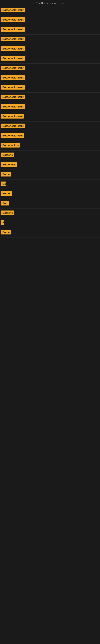 Image resolution: width=100 pixels, height=644 pixels. Describe the element at coordinates (6, 194) in the screenshot. I see `bottleneck-result-badge: Bottler` at that location.